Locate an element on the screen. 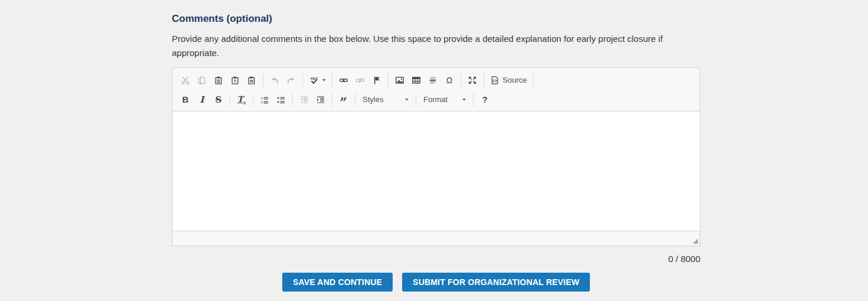  strikethrough-icon: S is located at coordinates (218, 100).